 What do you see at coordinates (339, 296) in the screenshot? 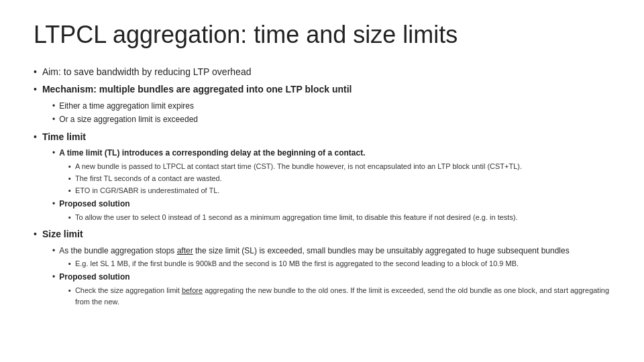
I see `list-item: ▪ Check the size aggregation limit befor…` at bounding box center [339, 296].